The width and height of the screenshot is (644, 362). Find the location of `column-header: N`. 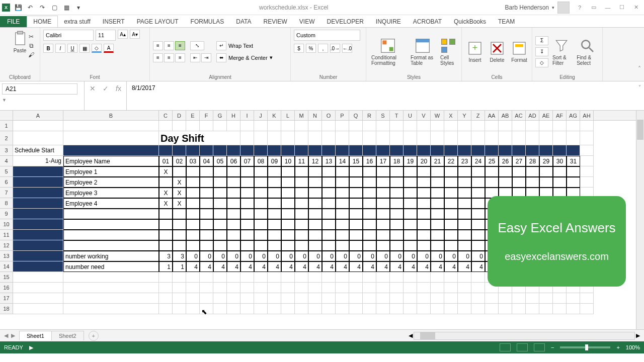

column-header: N is located at coordinates (315, 116).